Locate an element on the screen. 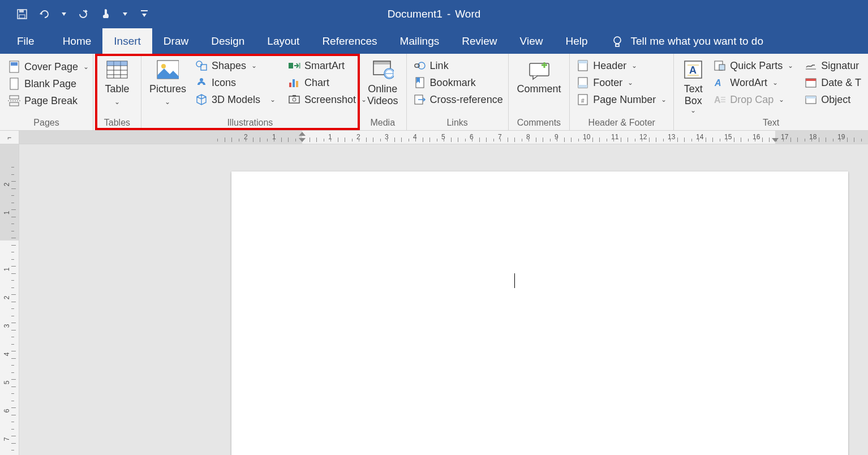 The width and height of the screenshot is (868, 455). shapes-button: Shapes⌄ is located at coordinates (235, 66).